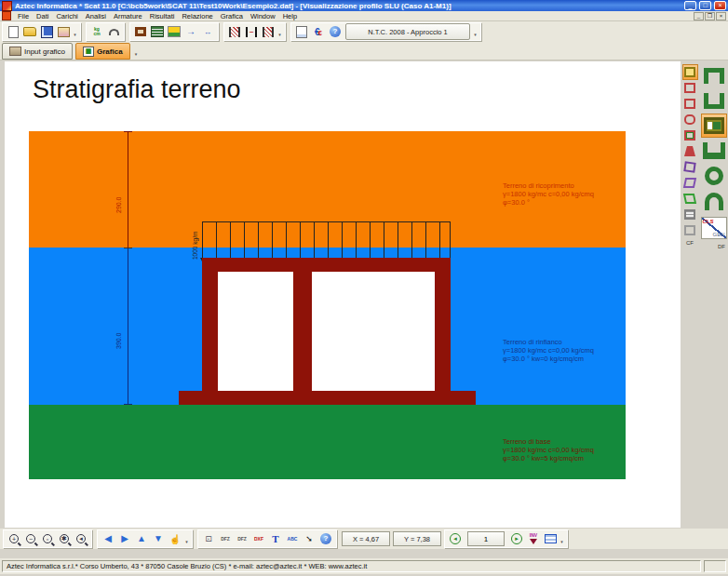 This screenshot has height=576, width=728. Describe the element at coordinates (14, 540) in the screenshot. I see `zoom-in-button: +` at that location.